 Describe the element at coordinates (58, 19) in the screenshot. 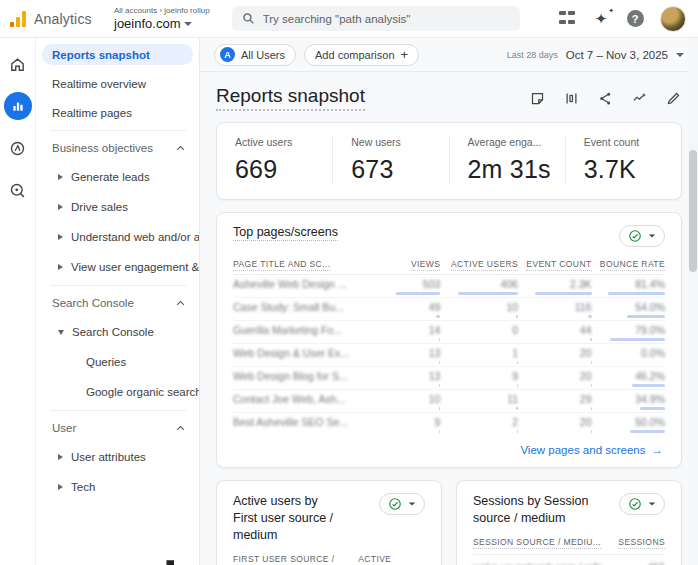

I see `analytics-logo: Analytics` at that location.